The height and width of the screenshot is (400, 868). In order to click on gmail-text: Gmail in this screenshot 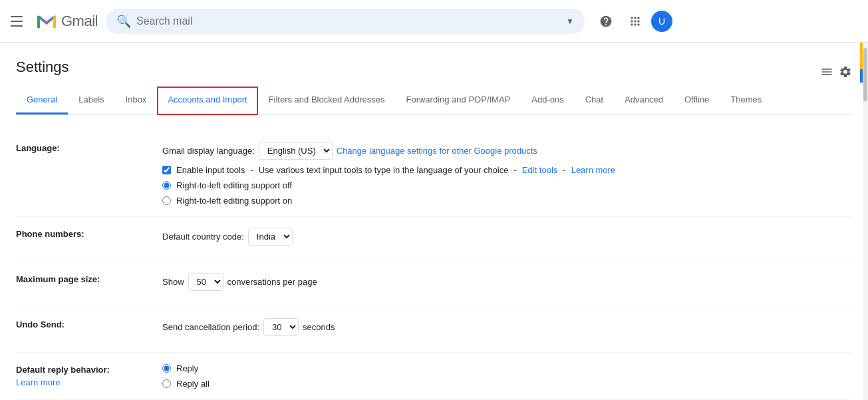, I will do `click(80, 21)`.